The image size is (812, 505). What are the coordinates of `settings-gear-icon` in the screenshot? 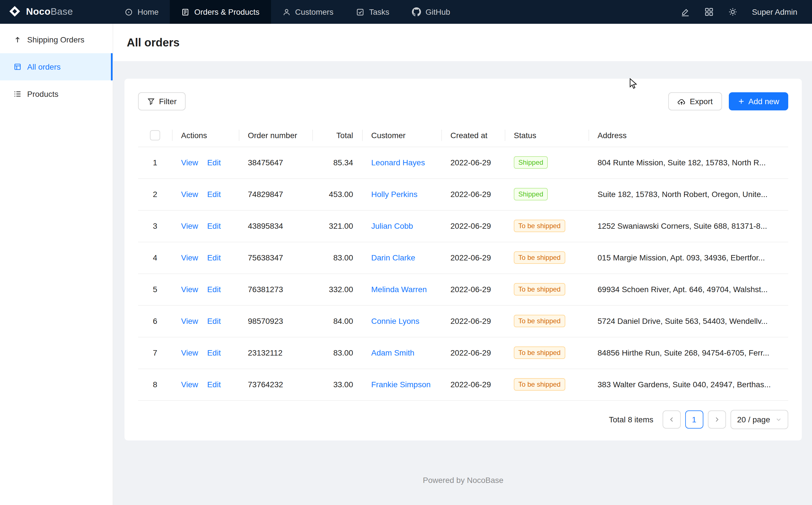 It's located at (733, 12).